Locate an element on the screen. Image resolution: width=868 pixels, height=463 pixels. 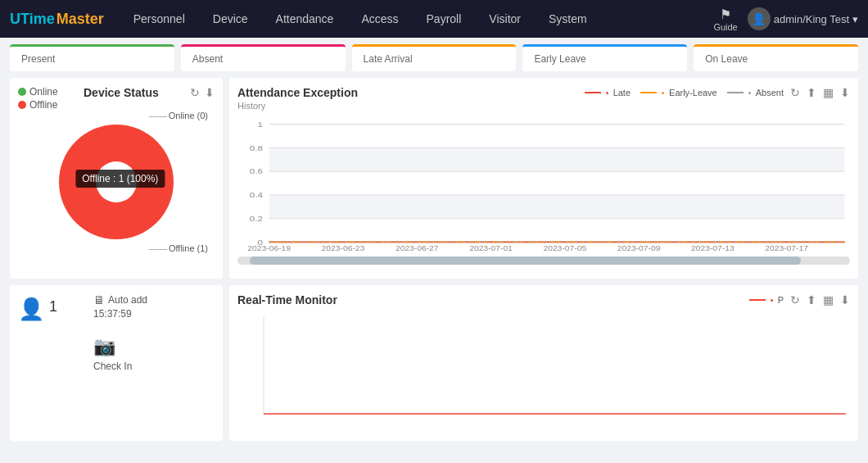
svg-text: 2023-07-01 is located at coordinates (491, 247).